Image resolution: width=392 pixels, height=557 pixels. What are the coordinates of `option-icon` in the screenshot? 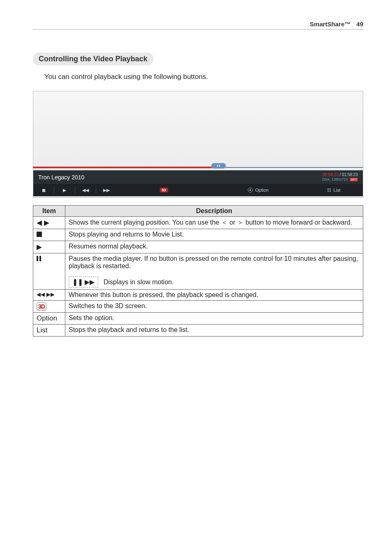 It's located at (250, 190).